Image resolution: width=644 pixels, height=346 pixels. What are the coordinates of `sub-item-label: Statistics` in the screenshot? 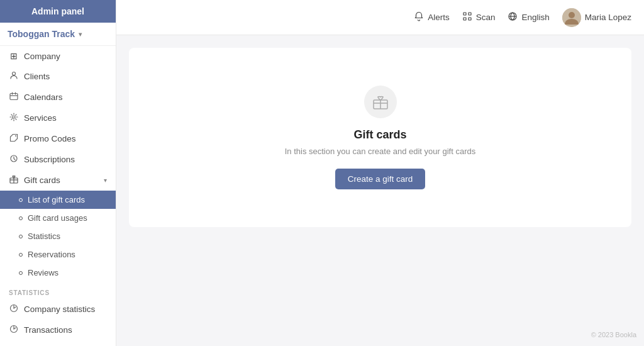 It's located at (44, 237).